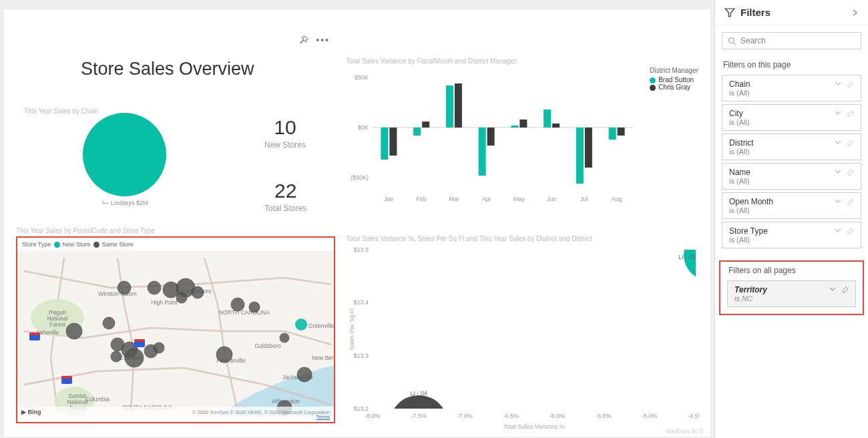 The height and width of the screenshot is (438, 868). I want to click on svg-text: May, so click(519, 199).